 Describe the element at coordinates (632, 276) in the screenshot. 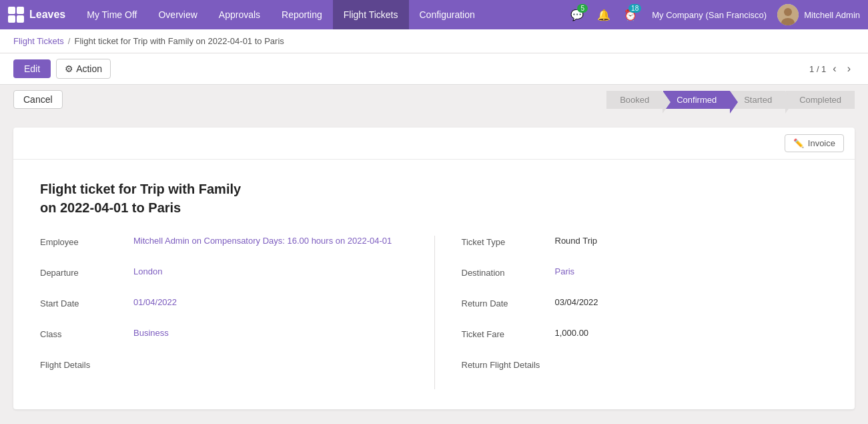

I see `field-destination: Destination Paris` at that location.